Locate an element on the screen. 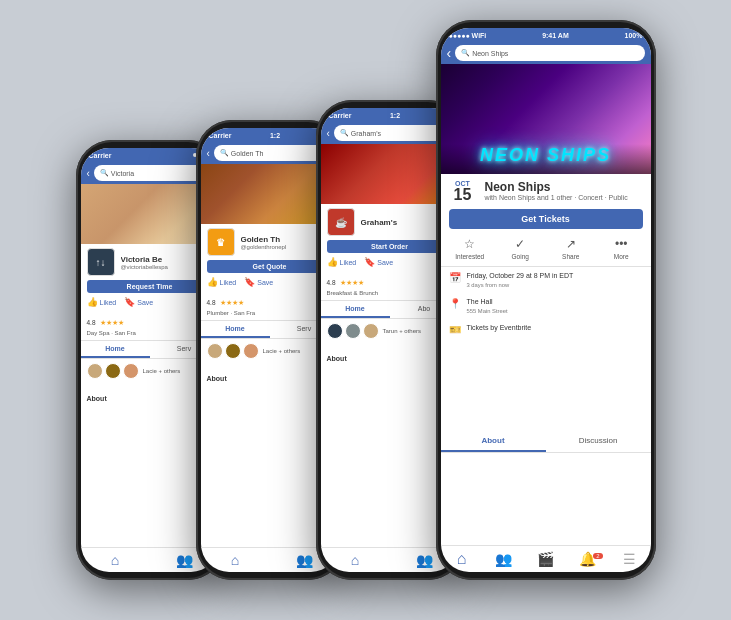 The image size is (731, 620). logo-symbol-3: ☕ is located at coordinates (341, 222).